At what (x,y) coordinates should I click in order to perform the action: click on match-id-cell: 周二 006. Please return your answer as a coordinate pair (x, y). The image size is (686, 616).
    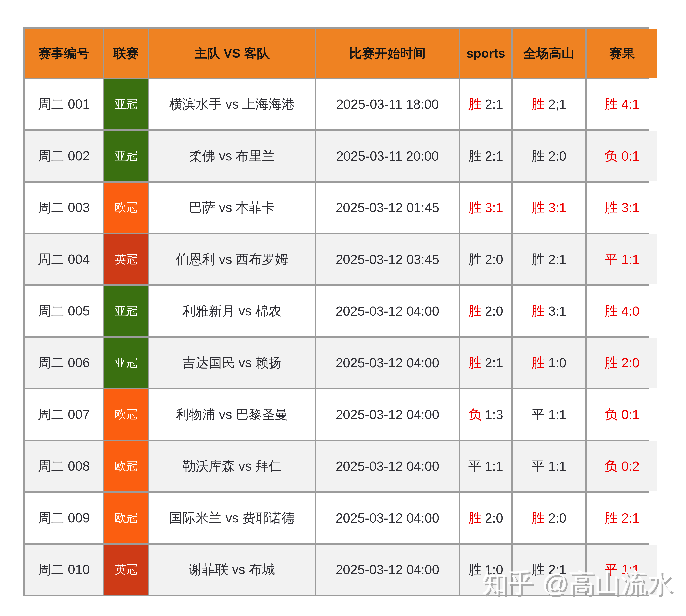
    Looking at the image, I should click on (64, 363).